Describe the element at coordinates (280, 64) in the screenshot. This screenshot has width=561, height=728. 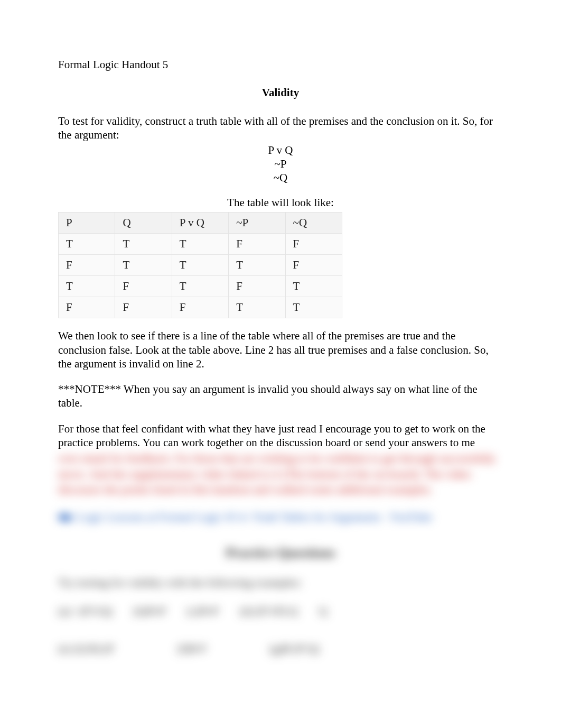
I see `handout-header: Formal Logic Handout 5` at that location.